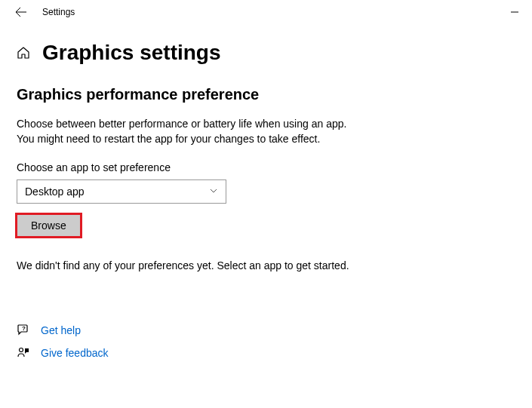  Describe the element at coordinates (24, 353) in the screenshot. I see `feedback-icon` at that location.